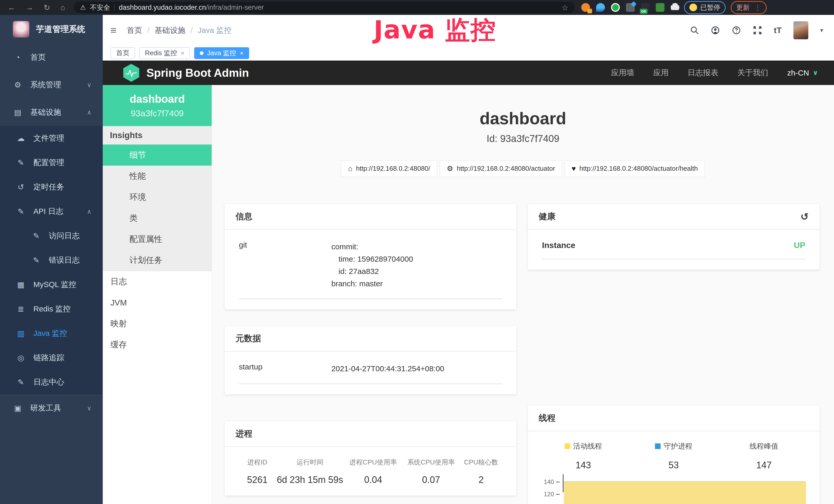 The image size is (834, 504). Describe the element at coordinates (549, 503) in the screenshot. I see `y-tick-100: 100` at that location.